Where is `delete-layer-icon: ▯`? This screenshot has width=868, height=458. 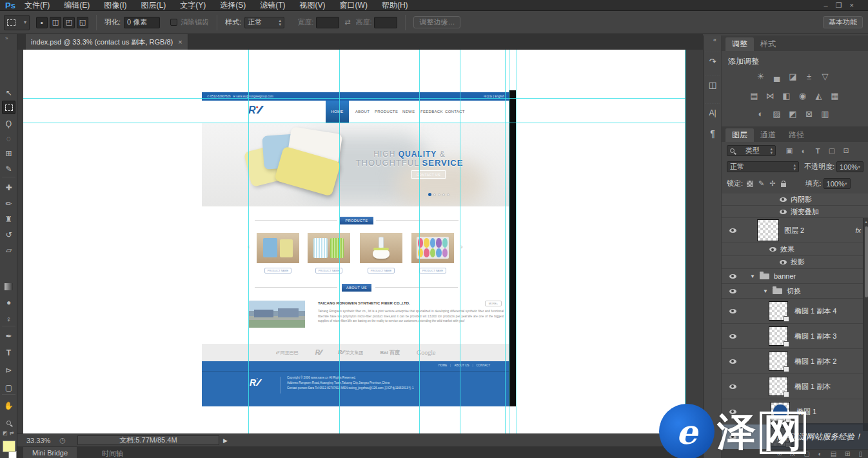
delete-layer-icon: ▯ is located at coordinates (860, 454).